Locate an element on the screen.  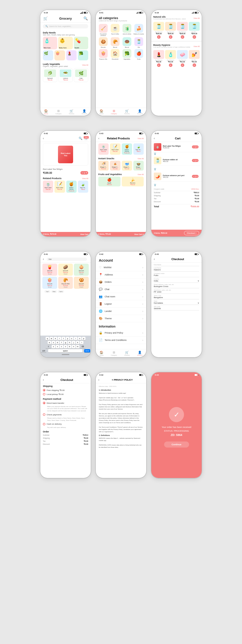
cart-back-arrow: ‹ is located at coordinates (154, 138).